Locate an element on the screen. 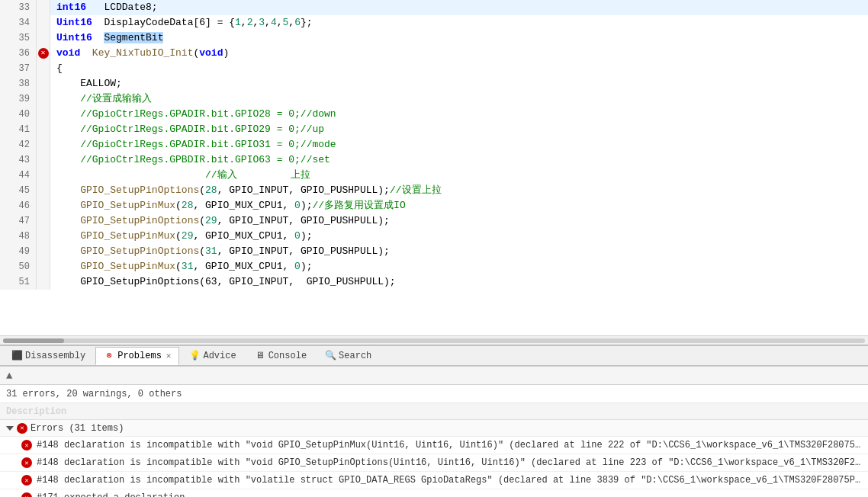  code-line: 41 //GpioCtrlRegs.GPADIR.bit.GPIO29 = 0;… is located at coordinates (434, 130).